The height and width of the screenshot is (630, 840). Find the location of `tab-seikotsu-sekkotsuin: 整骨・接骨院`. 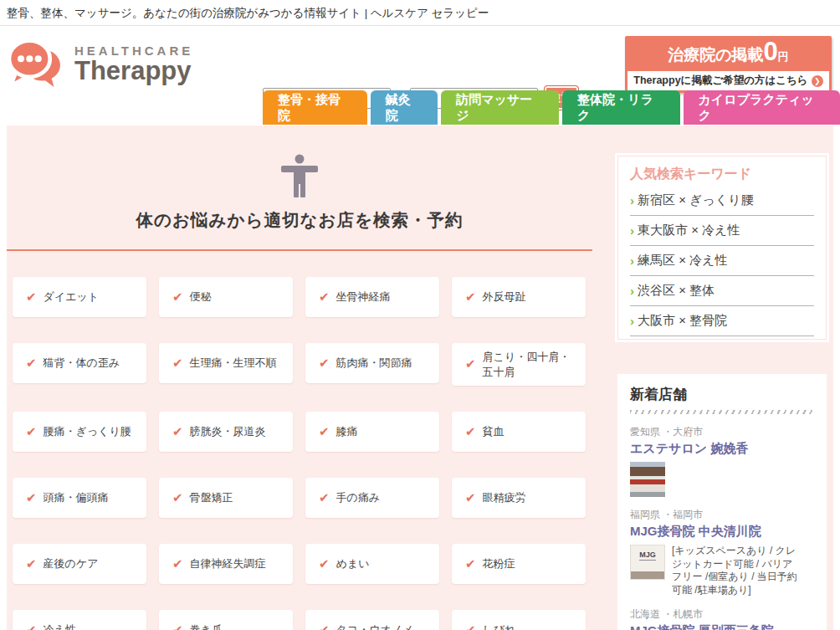

tab-seikotsu-sekkotsuin: 整骨・接骨院 is located at coordinates (315, 107).